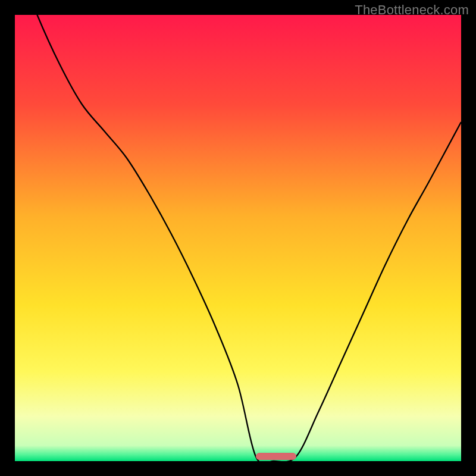 Image resolution: width=476 pixels, height=476 pixels. Describe the element at coordinates (276, 456) in the screenshot. I see `optimum-marker` at that location.